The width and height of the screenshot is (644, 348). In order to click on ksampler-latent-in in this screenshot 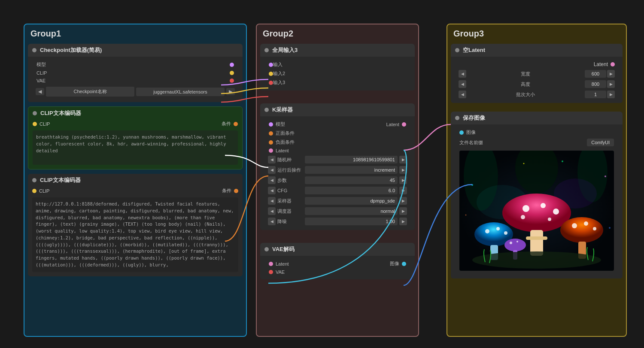, I will do `click(271, 151)`.